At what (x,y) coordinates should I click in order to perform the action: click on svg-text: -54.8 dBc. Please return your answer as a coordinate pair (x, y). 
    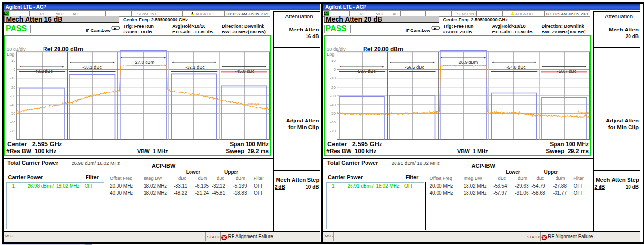
    Looking at the image, I should click on (516, 67).